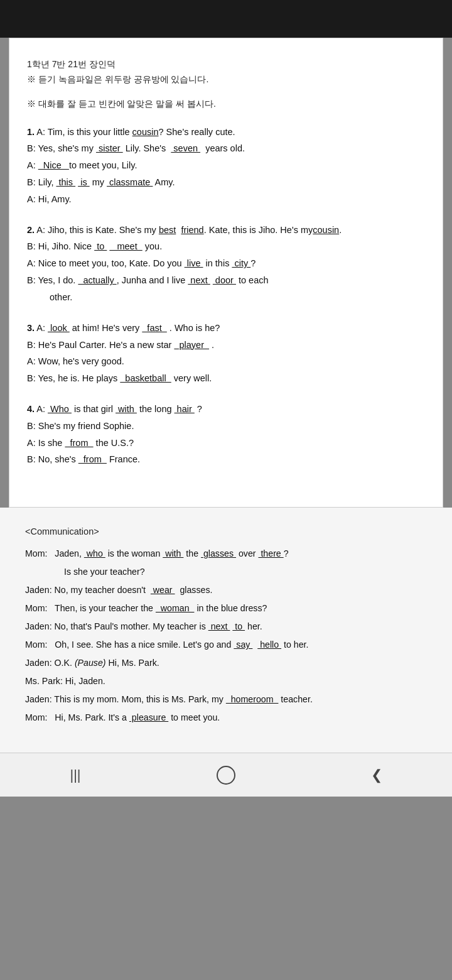 Image resolution: width=452 pixels, height=980 pixels. What do you see at coordinates (226, 298) in the screenshot?
I see `dialogue-2-b2-cont: other.` at bounding box center [226, 298].